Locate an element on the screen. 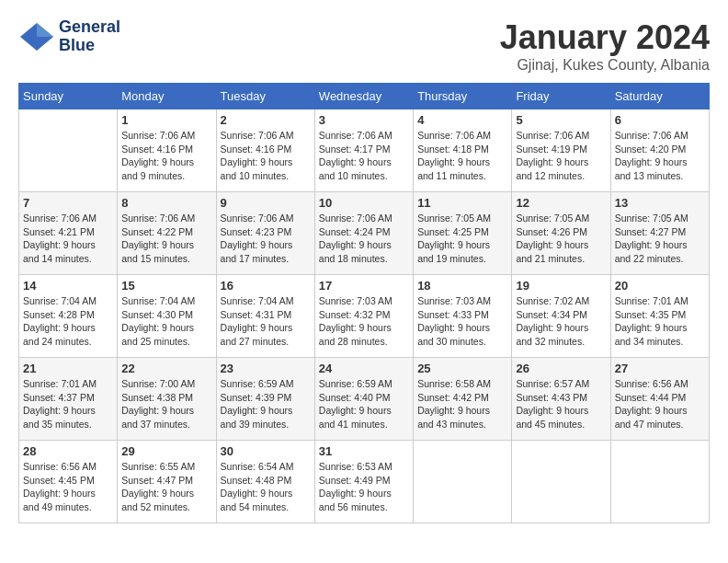 The width and height of the screenshot is (728, 563). day-number: 12 is located at coordinates (561, 202).